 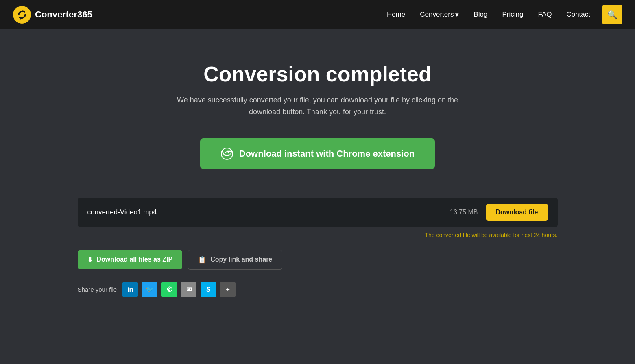 I want to click on file-name: converted-Video1.mp4, so click(x=269, y=212).